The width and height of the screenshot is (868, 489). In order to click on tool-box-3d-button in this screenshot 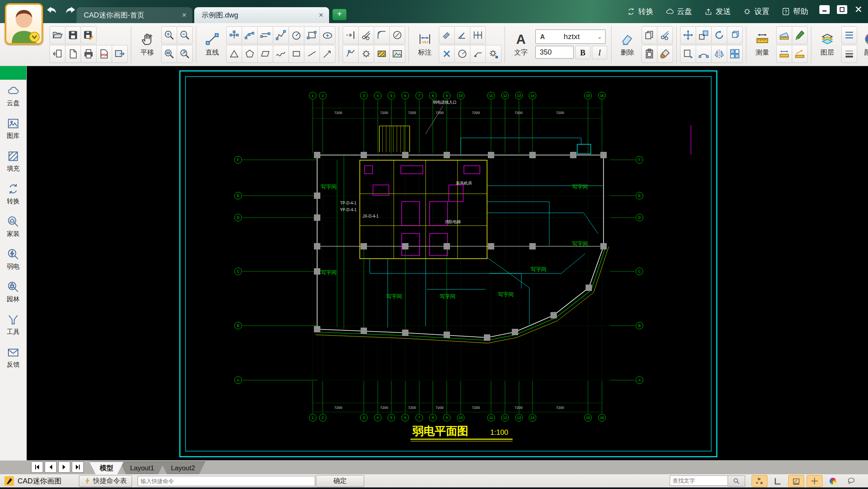, I will do `click(735, 35)`.